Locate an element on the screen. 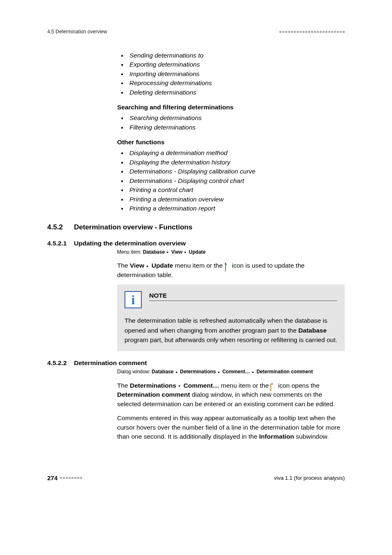  subsection-number: 4.5.2.2 is located at coordinates (61, 363).